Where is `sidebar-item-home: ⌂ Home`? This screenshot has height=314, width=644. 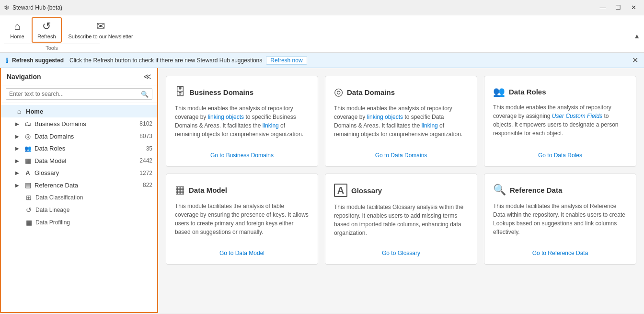
sidebar-item-home: ⌂ Home is located at coordinates (79, 111).